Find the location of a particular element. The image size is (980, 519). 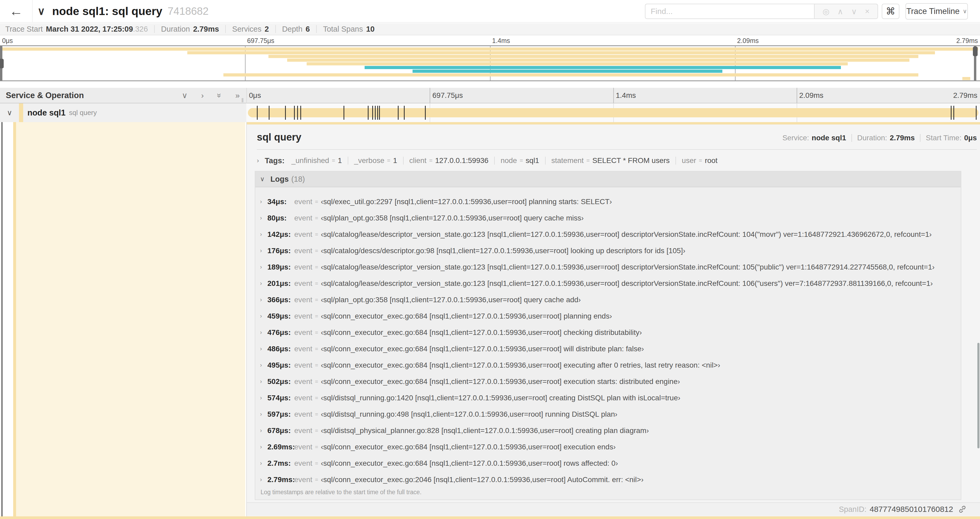

log-entry-row: ›176μs:event=‹sql/catalog/descs/descript… is located at coordinates (608, 251).